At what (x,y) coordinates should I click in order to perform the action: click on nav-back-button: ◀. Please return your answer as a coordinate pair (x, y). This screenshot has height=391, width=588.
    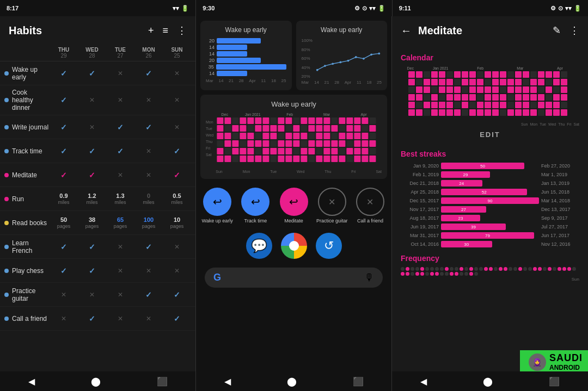
    Looking at the image, I should click on (32, 382).